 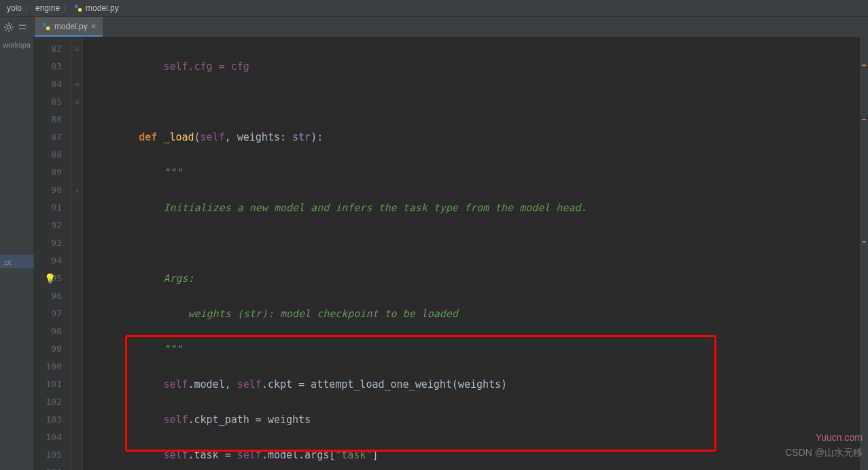 What do you see at coordinates (53, 402) in the screenshot?
I see `line-number: 102` at bounding box center [53, 402].